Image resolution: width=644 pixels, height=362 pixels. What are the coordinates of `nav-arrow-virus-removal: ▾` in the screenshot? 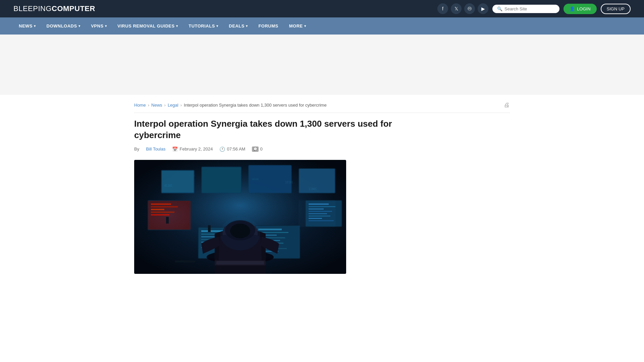 It's located at (177, 26).